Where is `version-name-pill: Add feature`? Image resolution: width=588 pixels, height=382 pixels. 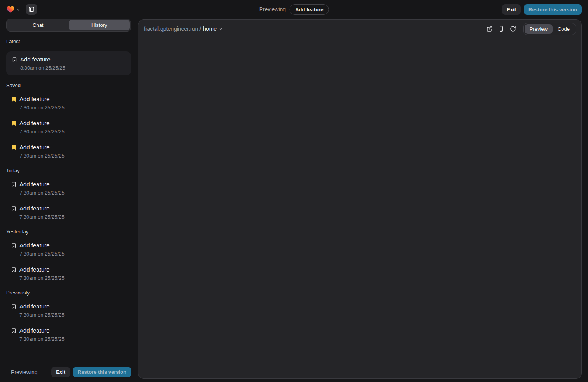
version-name-pill: Add feature is located at coordinates (309, 9).